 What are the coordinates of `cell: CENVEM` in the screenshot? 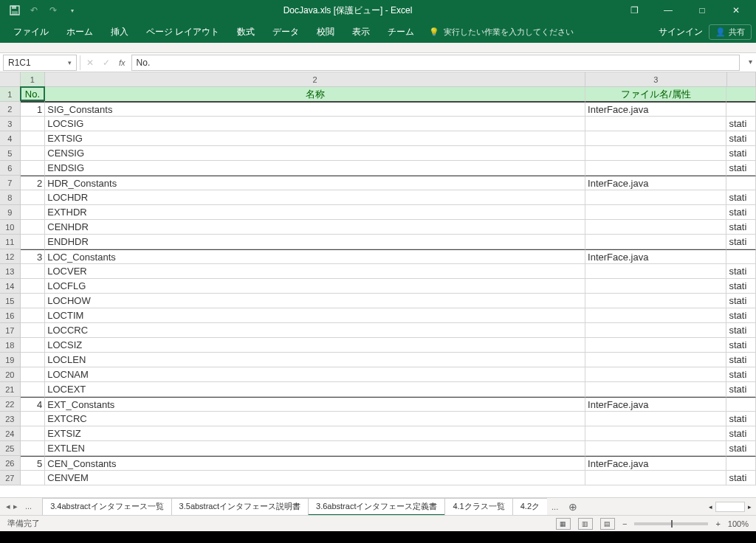 It's located at (315, 478).